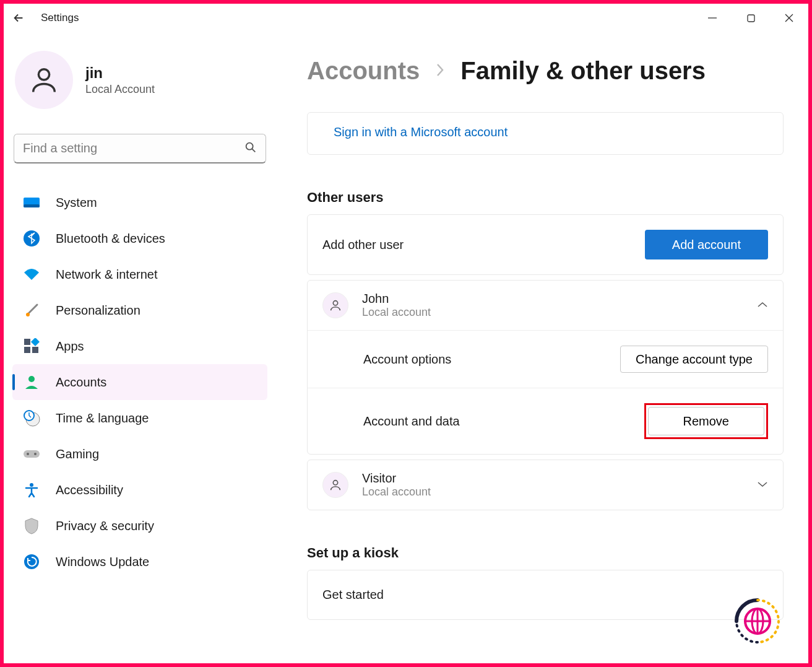  Describe the element at coordinates (105, 526) in the screenshot. I see `nav-label: Privacy & security` at that location.